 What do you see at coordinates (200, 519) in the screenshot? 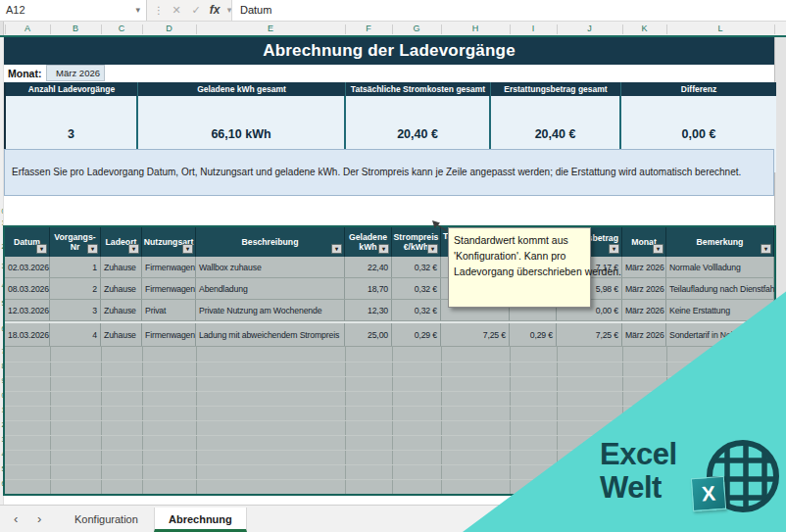
I see `sheet-tab-abrechnung: Abrechnung` at bounding box center [200, 519].